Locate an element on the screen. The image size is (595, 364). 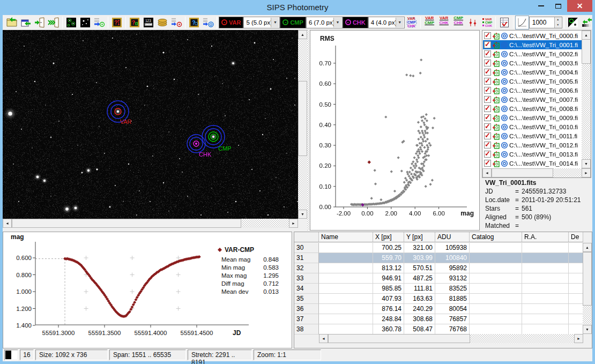
cmp-toggle-button: CMP is located at coordinates (293, 23).